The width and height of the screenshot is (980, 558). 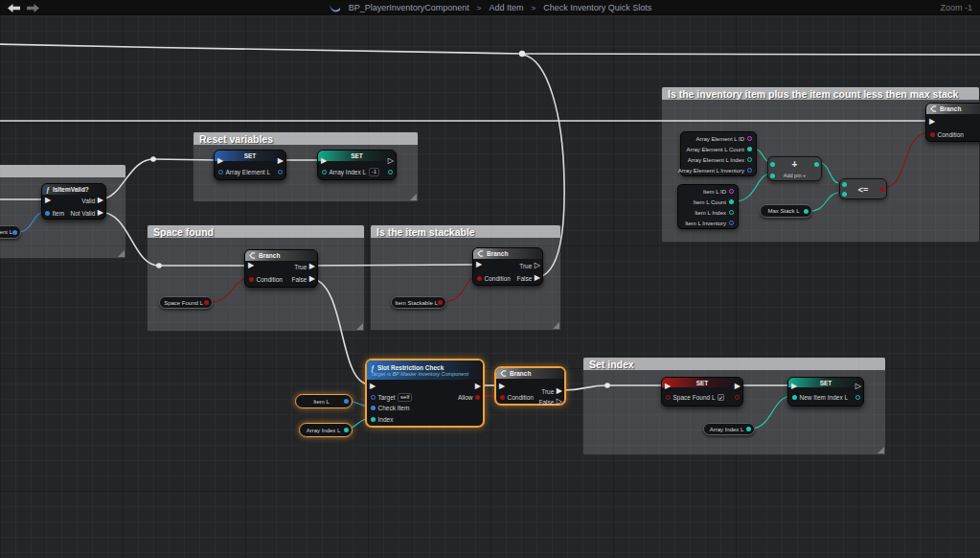 What do you see at coordinates (786, 211) in the screenshot?
I see `getter-max-stack: Max Stack L` at bounding box center [786, 211].